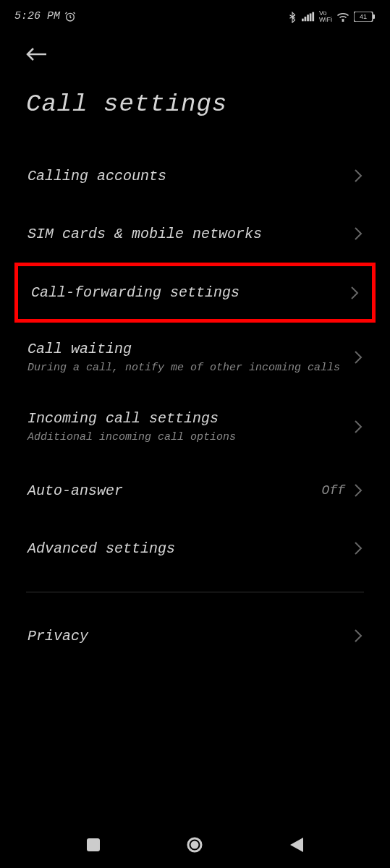  Describe the element at coordinates (195, 16) in the screenshot. I see `status-bar: 5:26 PM VoWiFi 41` at that location.